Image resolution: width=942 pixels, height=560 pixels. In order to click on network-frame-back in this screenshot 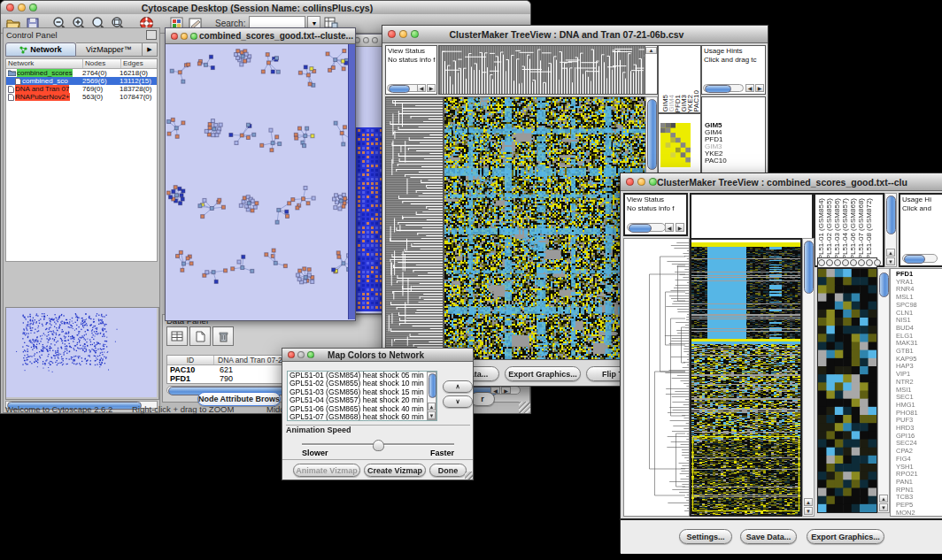, I will do `click(368, 173)`.